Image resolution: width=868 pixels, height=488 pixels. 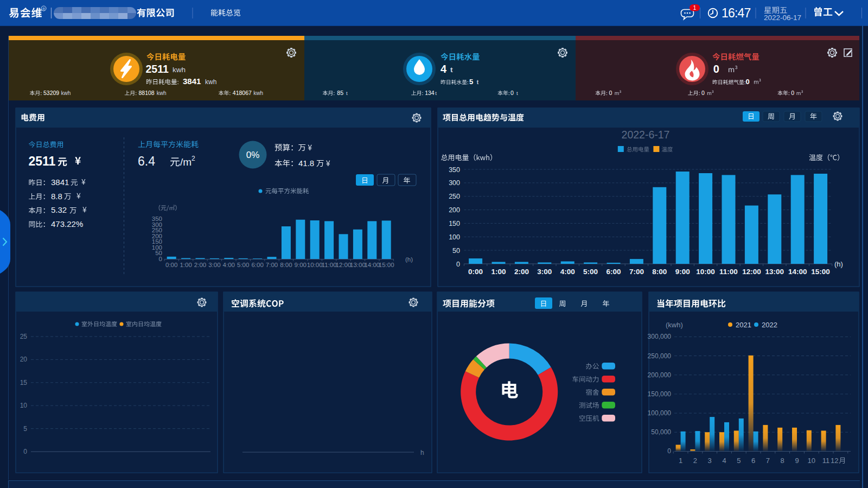 I want to click on svg-text: 5.32, so click(x=59, y=210).